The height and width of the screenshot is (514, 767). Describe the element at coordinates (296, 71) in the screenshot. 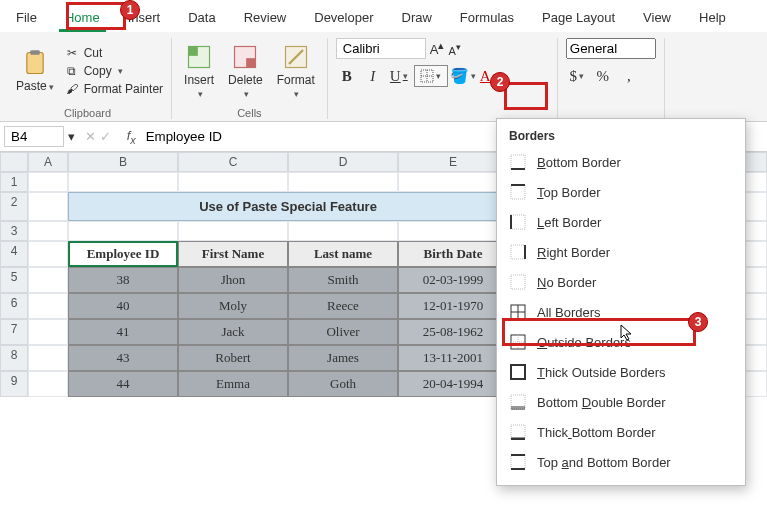

I see `format-button: Format` at that location.